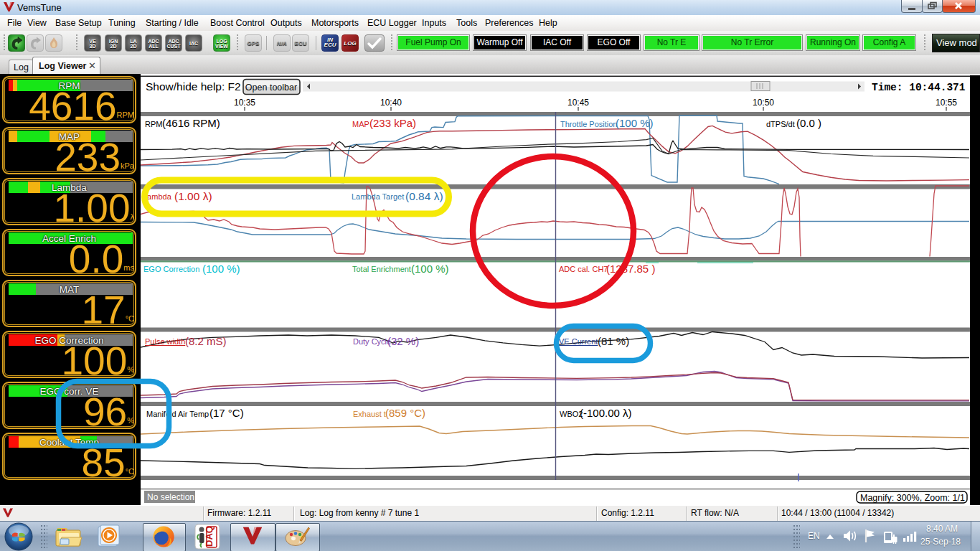 This screenshot has width=980, height=551. Describe the element at coordinates (372, 342) in the screenshot. I see `svg-text: Duty Cycle` at that location.